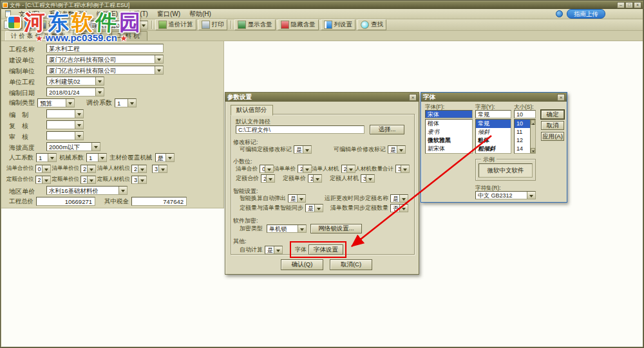 The width and height of the screenshot is (644, 348). I want to click on maximize-button: □, so click(629, 5).